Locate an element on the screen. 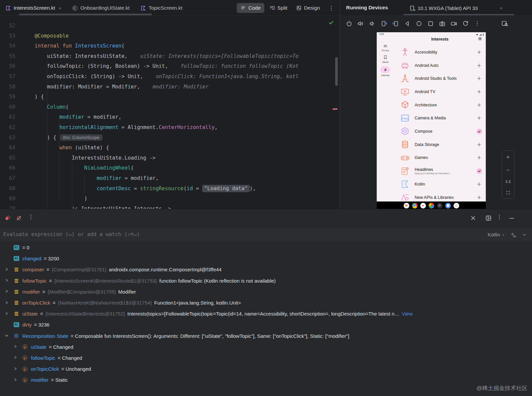 This screenshot has height=396, width=532. watch-row-uistate: uiState={InterestsUiState$Interests@3175… is located at coordinates (266, 314).